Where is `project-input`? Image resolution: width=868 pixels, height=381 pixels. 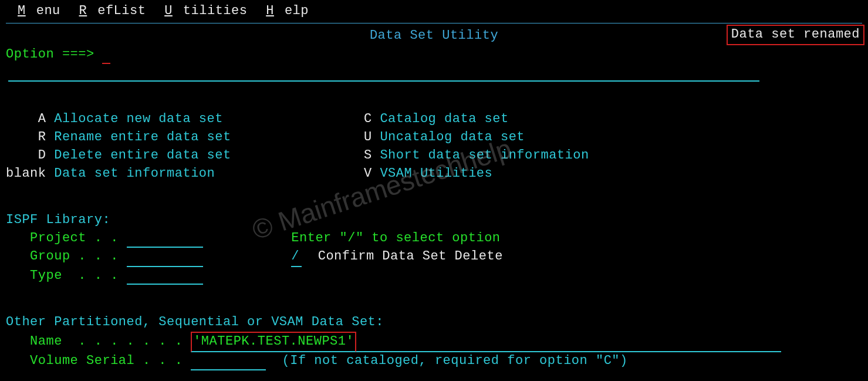
project-input is located at coordinates (165, 241).